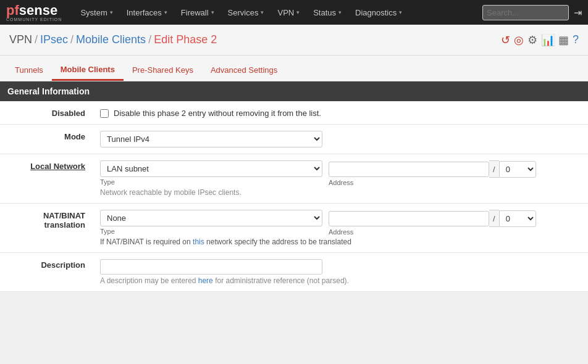 The height and width of the screenshot is (364, 588). What do you see at coordinates (185, 39) in the screenshot?
I see `breadcrumb-current: Edit Phase 2` at bounding box center [185, 39].